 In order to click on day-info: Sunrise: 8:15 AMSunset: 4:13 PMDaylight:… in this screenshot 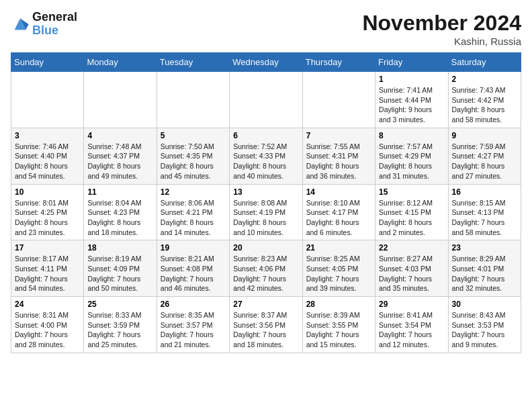, I will do `click(485, 218)`.